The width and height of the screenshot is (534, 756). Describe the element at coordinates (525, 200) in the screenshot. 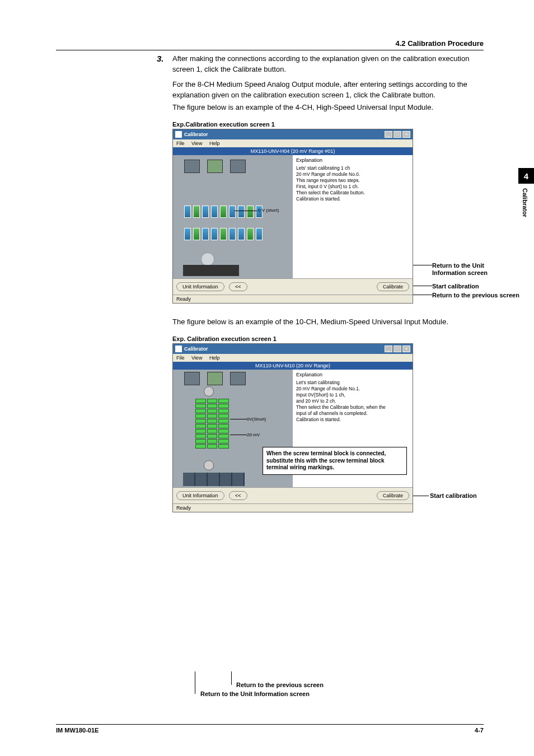

I see `chapter-label: Calibrator` at that location.